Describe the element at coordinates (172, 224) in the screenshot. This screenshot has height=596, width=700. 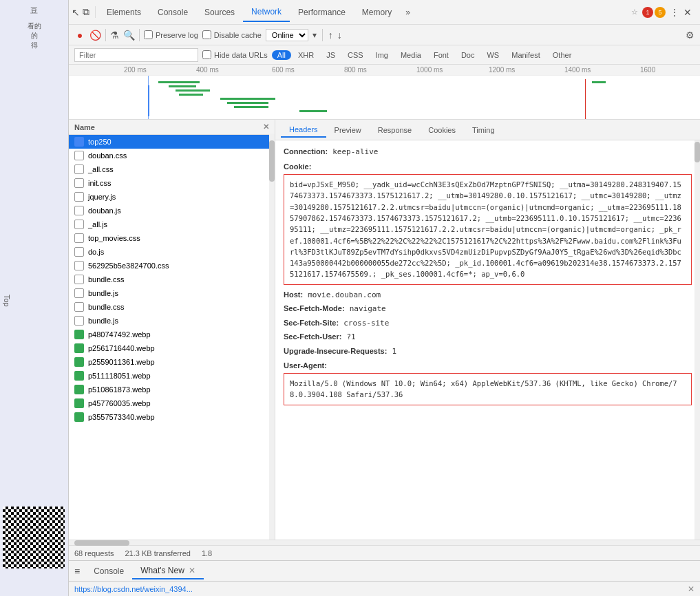
I see `file-item-all-js: _all.js` at that location.